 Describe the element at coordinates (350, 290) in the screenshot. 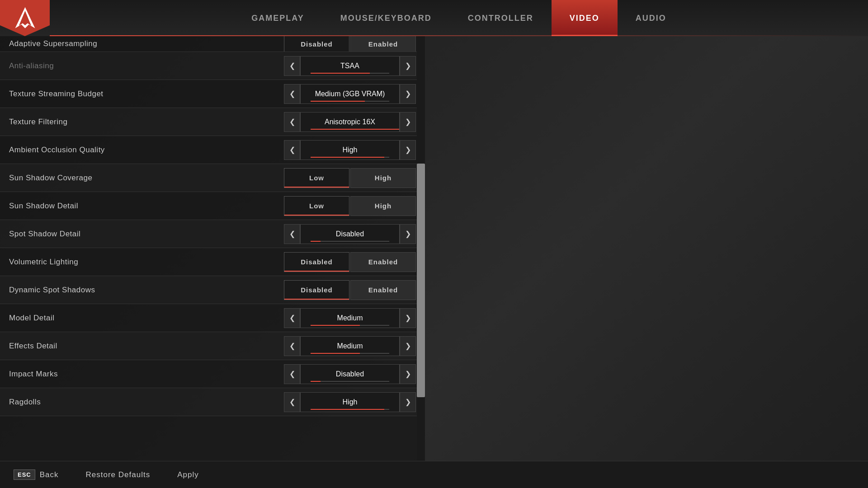

I see `dynamic-spot-shadows-control: Disabled Enabled` at that location.